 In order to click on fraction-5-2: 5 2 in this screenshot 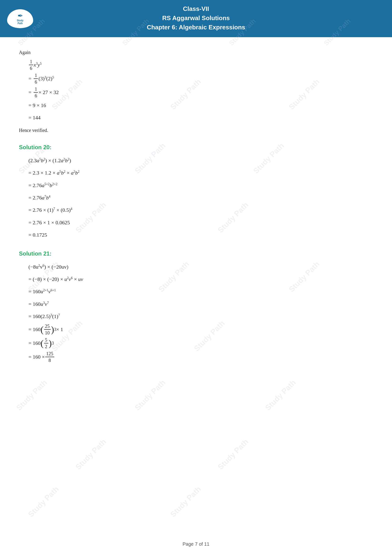, I will do `click(46, 343)`.